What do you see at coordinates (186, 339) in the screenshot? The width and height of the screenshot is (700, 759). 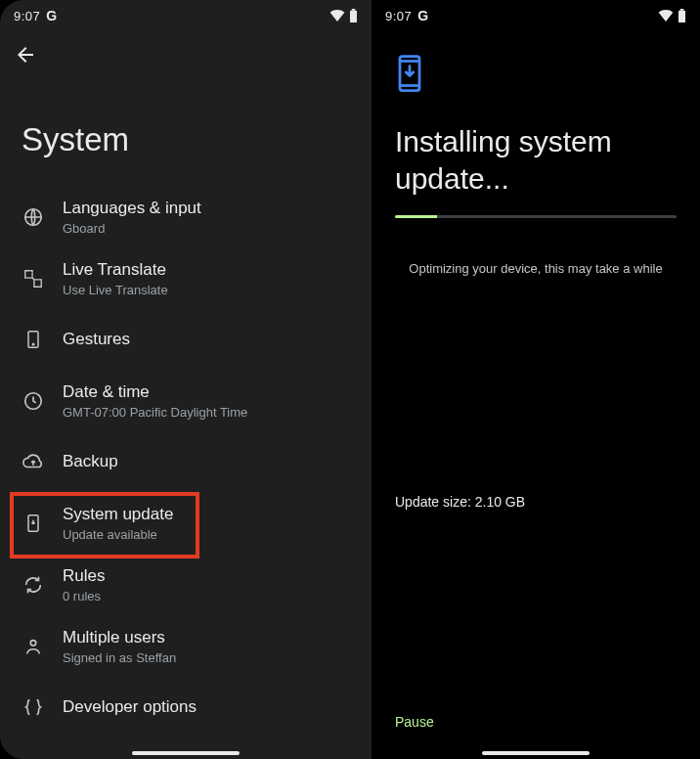 I see `settings-item-gestures: Gestures` at bounding box center [186, 339].